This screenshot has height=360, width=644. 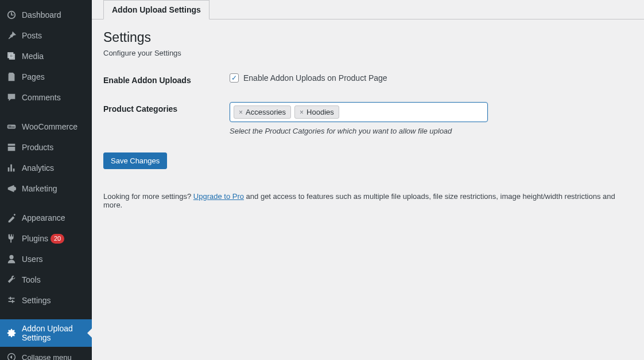 What do you see at coordinates (44, 218) in the screenshot?
I see `sidebar-item-label: Appearance` at bounding box center [44, 218].